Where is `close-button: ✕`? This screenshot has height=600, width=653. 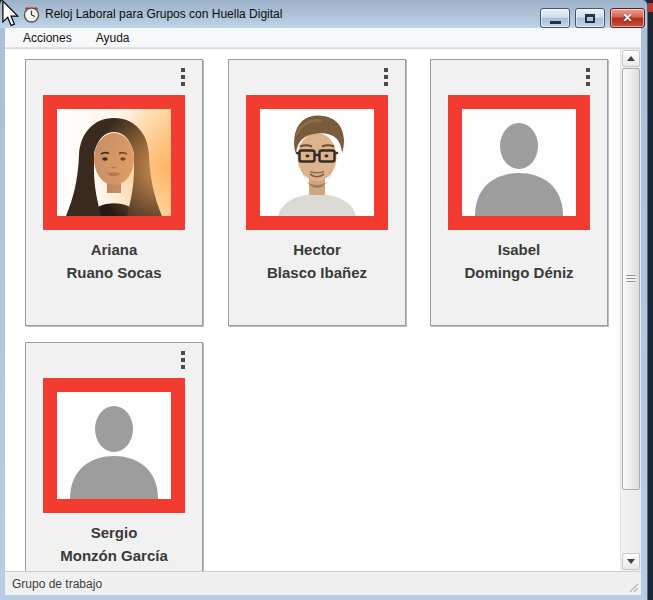 close-button: ✕ is located at coordinates (628, 18).